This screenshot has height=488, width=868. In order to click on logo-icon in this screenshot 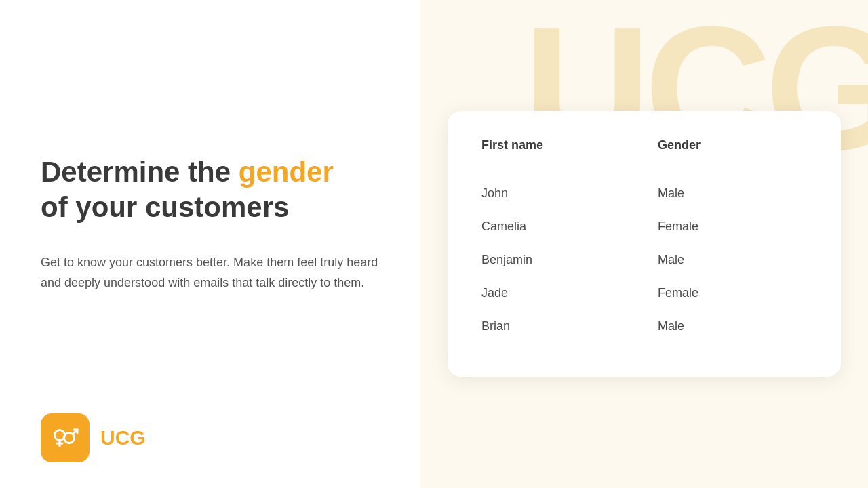, I will do `click(65, 438)`.